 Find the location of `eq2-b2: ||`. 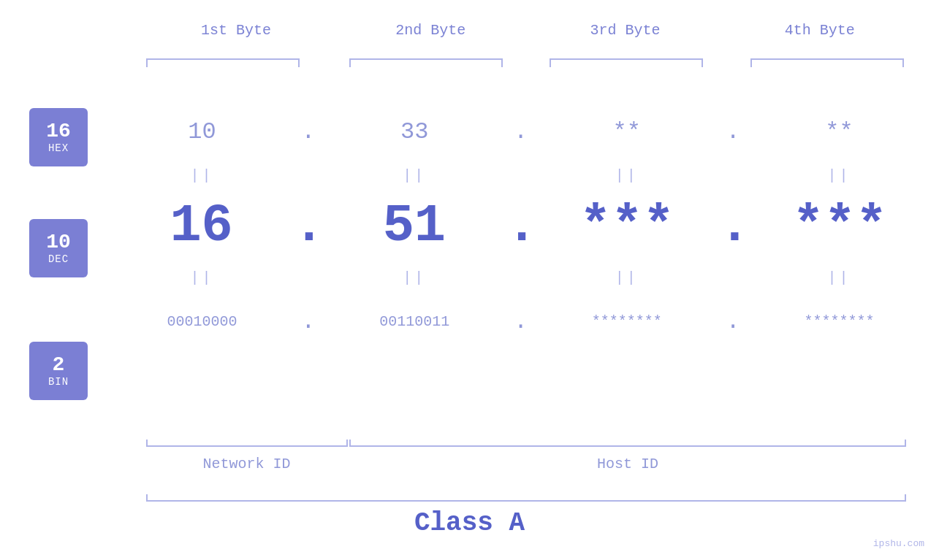

eq2-b2: || is located at coordinates (415, 277).